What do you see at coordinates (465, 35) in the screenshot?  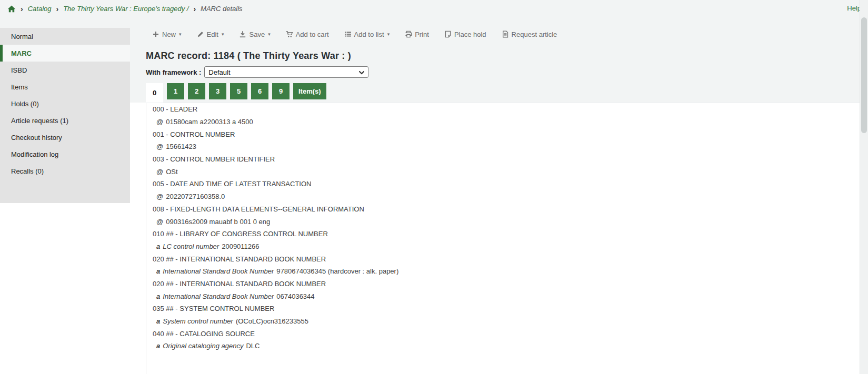 I see `place-hold-button: Place hold` at bounding box center [465, 35].